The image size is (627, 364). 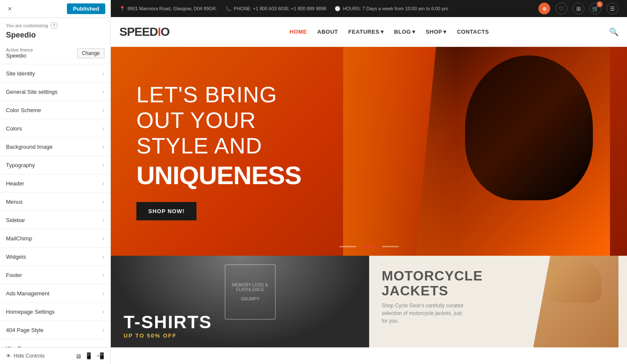 I want to click on nav-item-contacts: CONTACTS, so click(x=473, y=32).